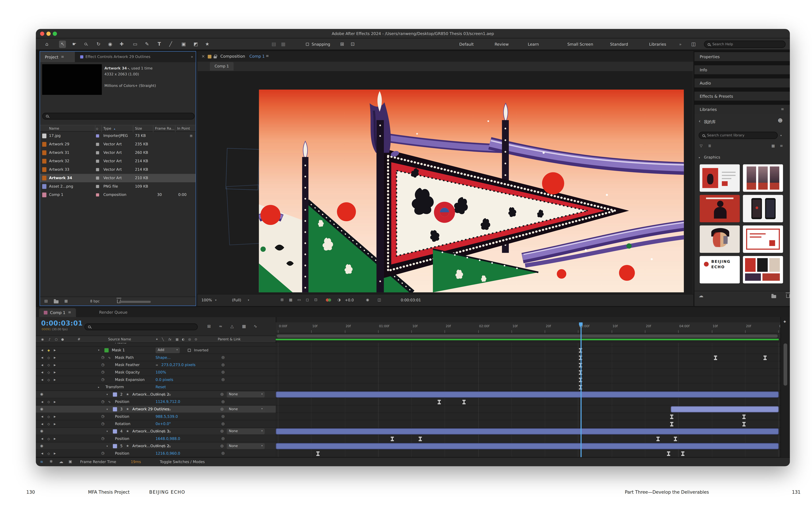  Describe the element at coordinates (701, 296) in the screenshot. I see `cloud-sync-icon: ☁` at that location.